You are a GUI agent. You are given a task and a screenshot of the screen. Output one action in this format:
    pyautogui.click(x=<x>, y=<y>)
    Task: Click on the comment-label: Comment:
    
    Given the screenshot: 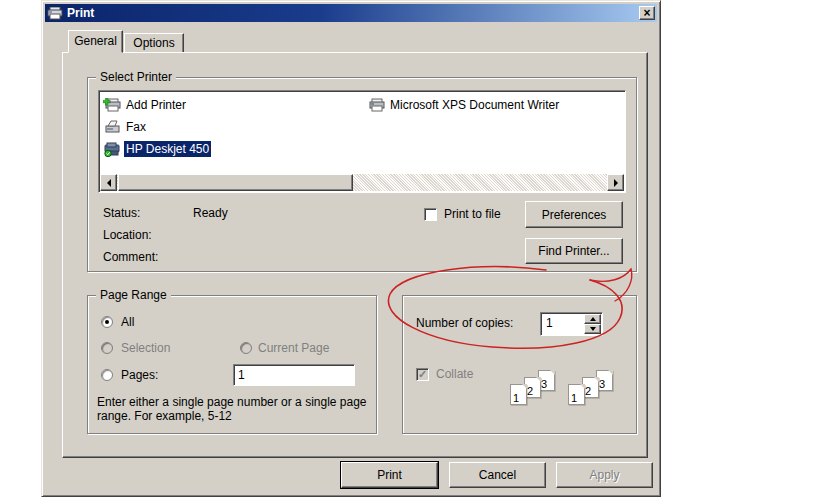 What is the action you would take?
    pyautogui.click(x=130, y=257)
    